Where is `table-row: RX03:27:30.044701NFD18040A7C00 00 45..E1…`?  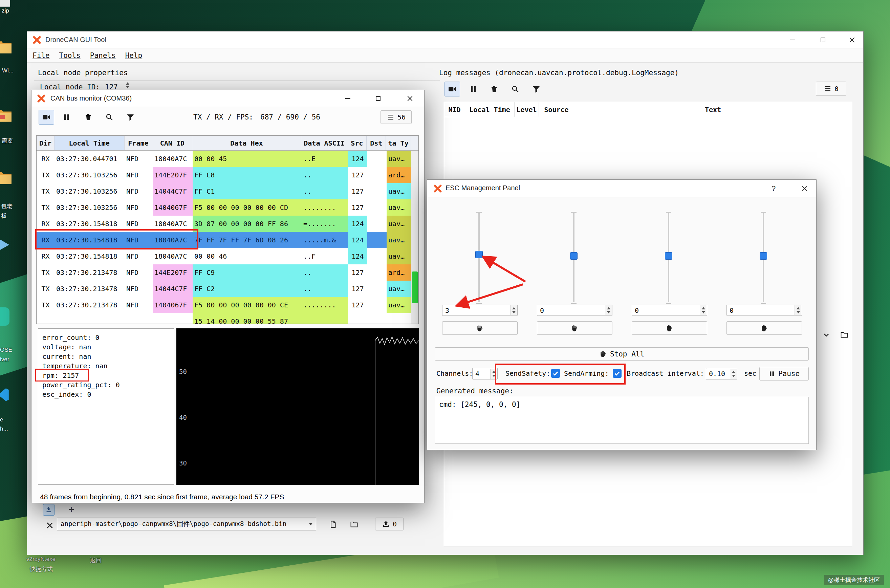
table-row: RX03:27:30.044701NFD18040A7C00 00 45..E1… is located at coordinates (224, 159).